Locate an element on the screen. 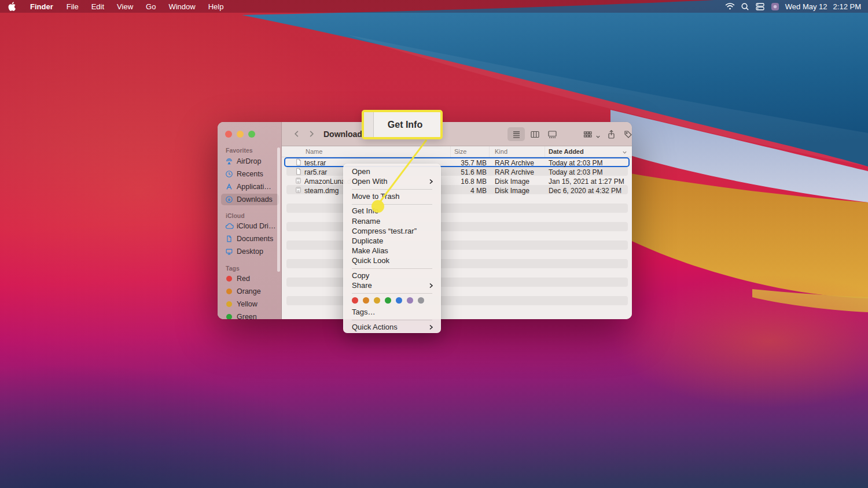 The image size is (868, 488). sidebar-item-tag-orange: Orange is located at coordinates (250, 291).